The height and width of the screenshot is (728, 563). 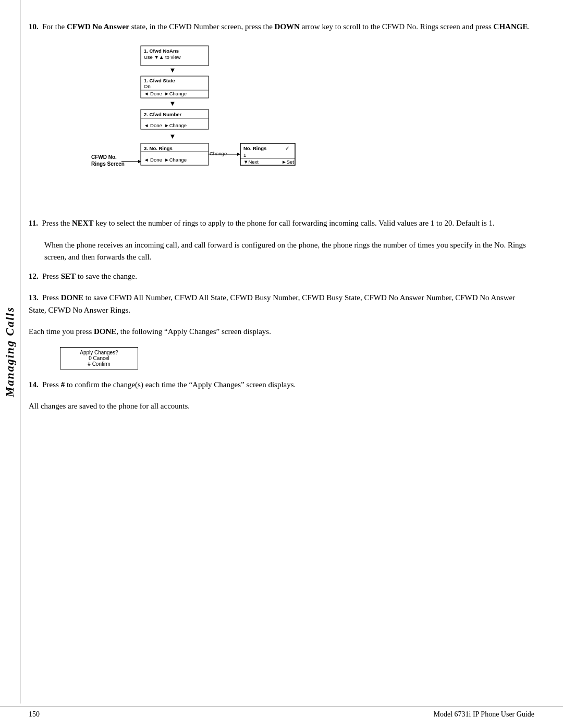 I want to click on step-10-number: 10., so click(x=33, y=27).